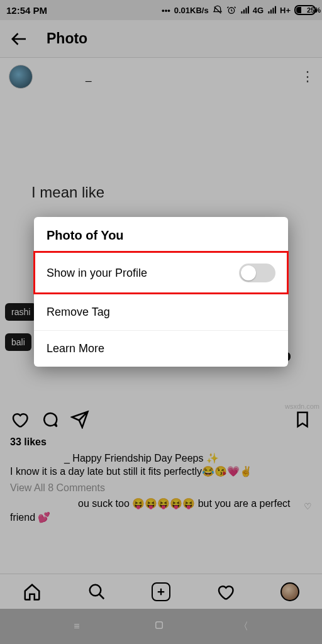  Describe the element at coordinates (308, 507) in the screenshot. I see `comment-like-icon: ♡` at that location.